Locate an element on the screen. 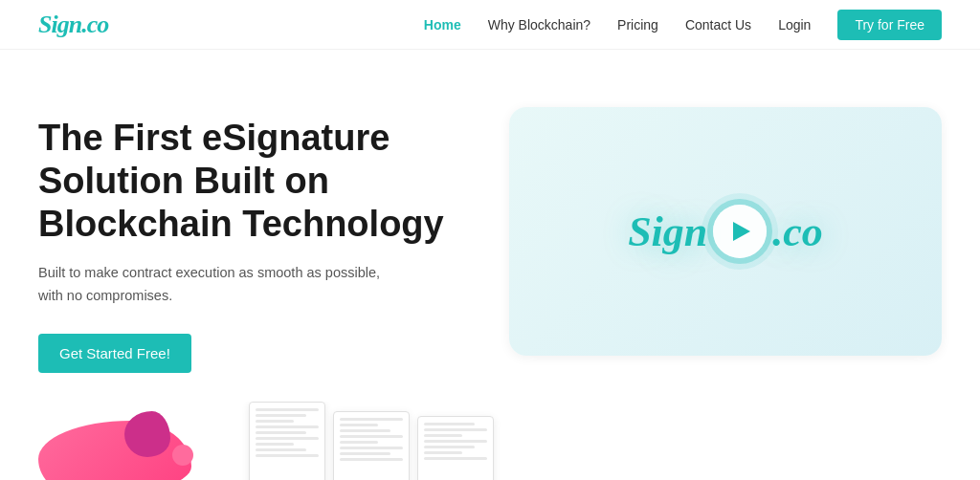  doc-card-2: invoice1new.pdf is located at coordinates (371, 446).